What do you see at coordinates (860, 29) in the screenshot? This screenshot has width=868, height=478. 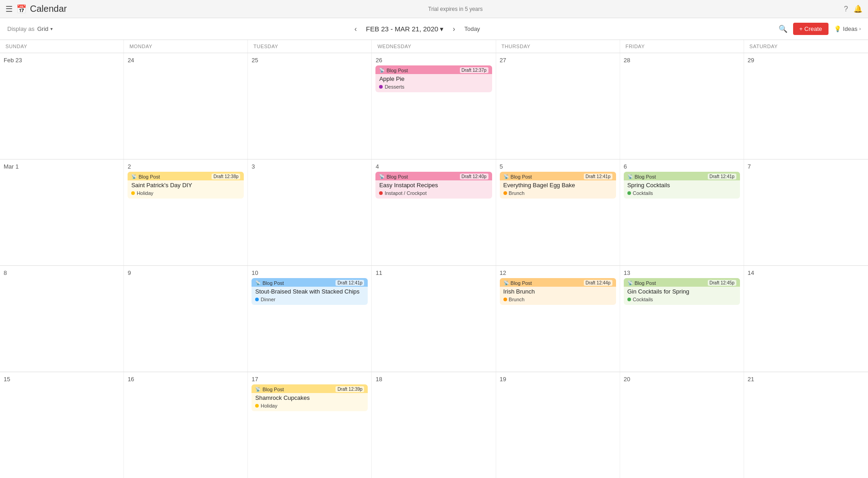 I see `ideas-chevron-icon: ›` at bounding box center [860, 29].